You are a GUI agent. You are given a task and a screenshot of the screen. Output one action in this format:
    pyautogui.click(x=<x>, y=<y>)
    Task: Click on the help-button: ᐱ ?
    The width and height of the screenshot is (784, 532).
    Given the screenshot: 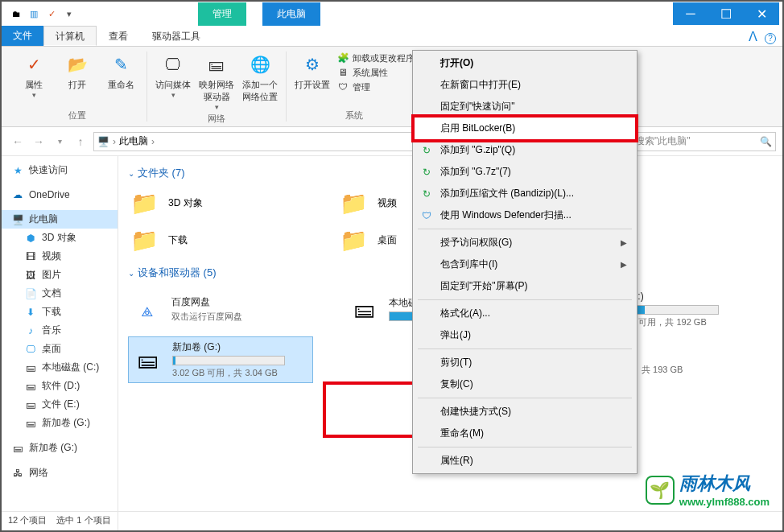 What is the action you would take?
    pyautogui.click(x=762, y=35)
    